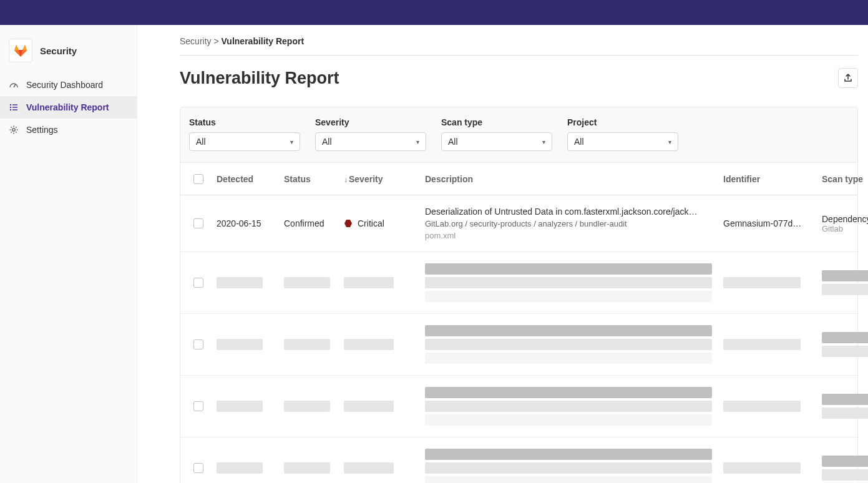 This screenshot has height=483, width=868. What do you see at coordinates (198, 179) in the screenshot?
I see `select-all-checkbox` at bounding box center [198, 179].